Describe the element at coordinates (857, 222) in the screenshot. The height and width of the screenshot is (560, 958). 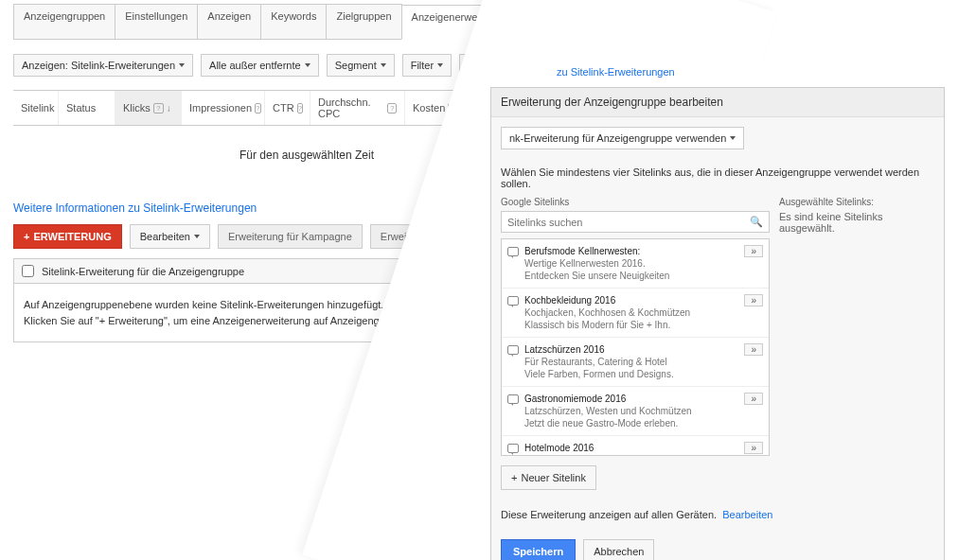
I see `selected-sitelinks-empty: Es sind keine Sitelinks ausgewählt.` at that location.